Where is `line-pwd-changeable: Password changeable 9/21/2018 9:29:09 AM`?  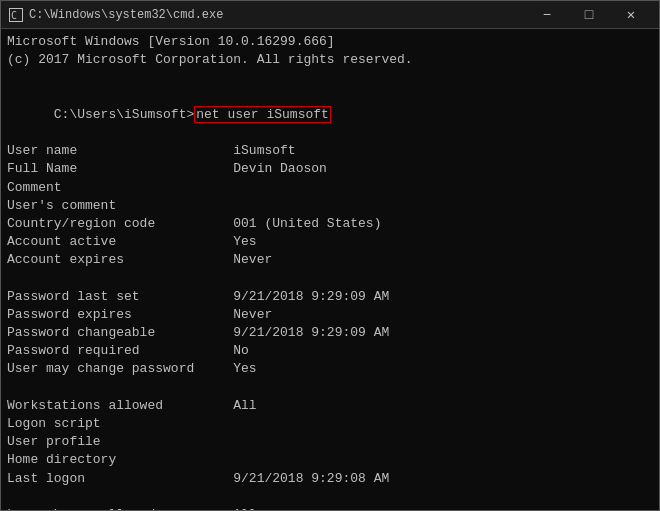 line-pwd-changeable: Password changeable 9/21/2018 9:29:09 AM is located at coordinates (330, 333).